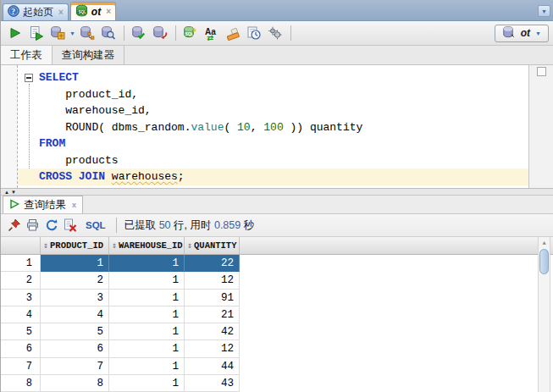 This screenshot has width=553, height=392. I want to click on unshared-worksheet-button: SQL★, so click(191, 34).